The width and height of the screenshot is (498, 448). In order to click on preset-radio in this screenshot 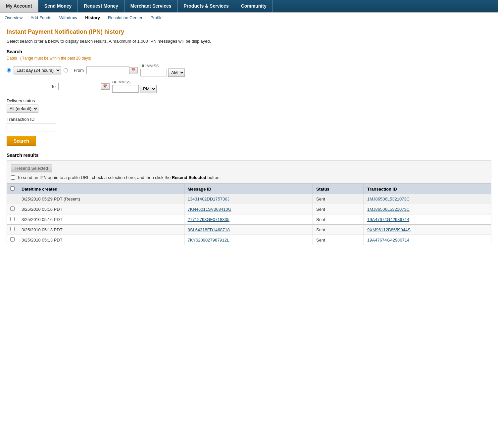, I will do `click(9, 70)`.